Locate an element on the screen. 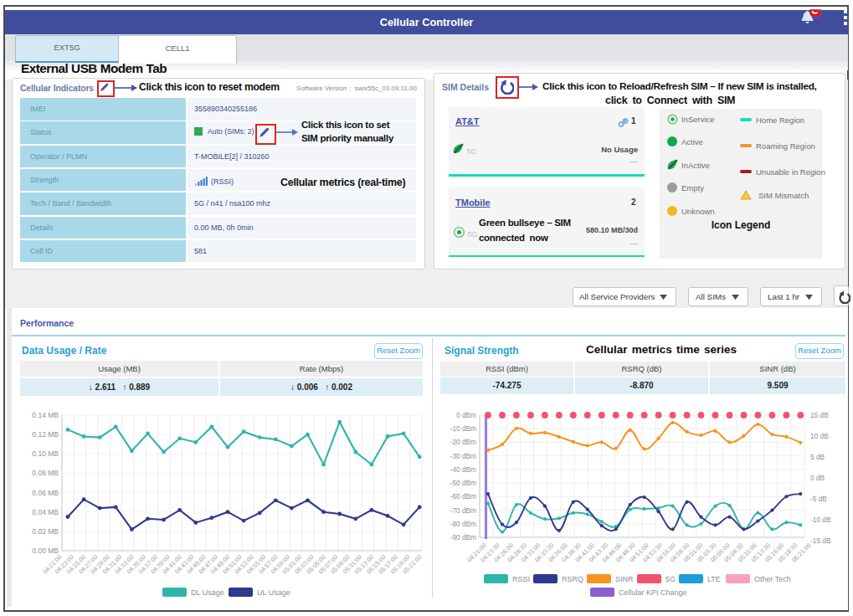 The image size is (853, 616). svg-text: LTE is located at coordinates (714, 579).